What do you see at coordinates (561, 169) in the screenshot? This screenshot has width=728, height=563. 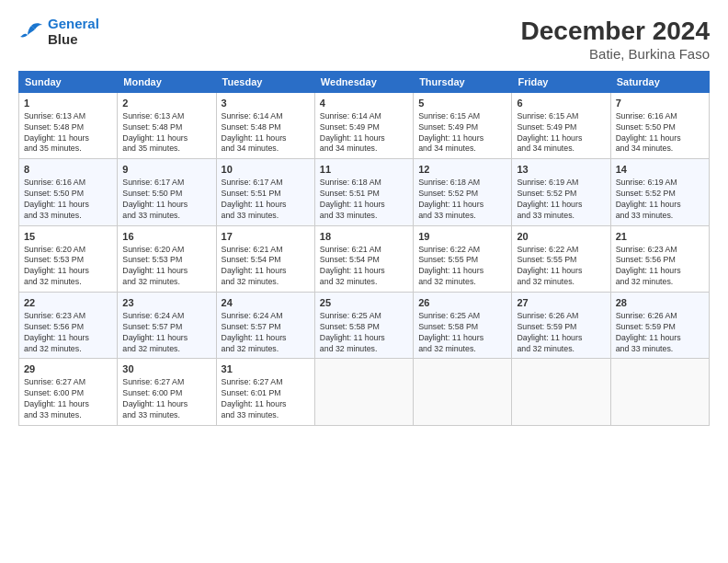 I see `day-number: 13` at bounding box center [561, 169].